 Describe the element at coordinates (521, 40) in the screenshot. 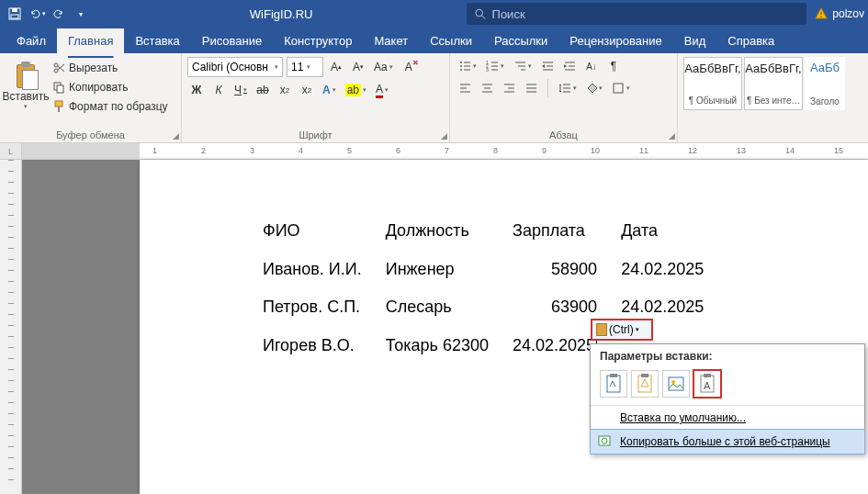

I see `tab-mailings: Рассылки` at that location.